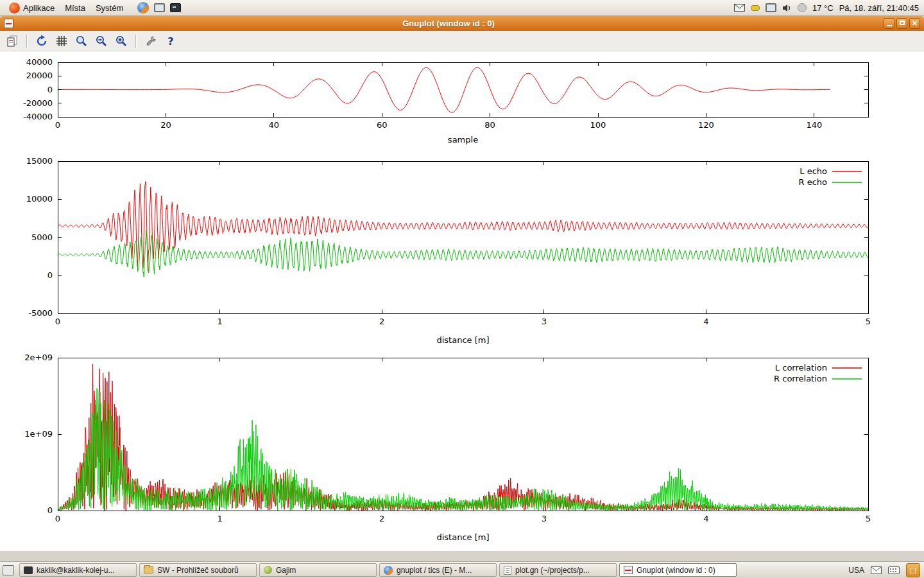 The height and width of the screenshot is (578, 924). I want to click on svg-text: 20, so click(166, 125).